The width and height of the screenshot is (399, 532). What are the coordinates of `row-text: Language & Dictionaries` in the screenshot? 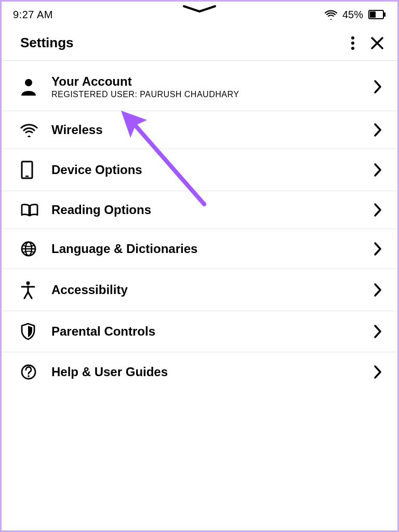 It's located at (208, 249).